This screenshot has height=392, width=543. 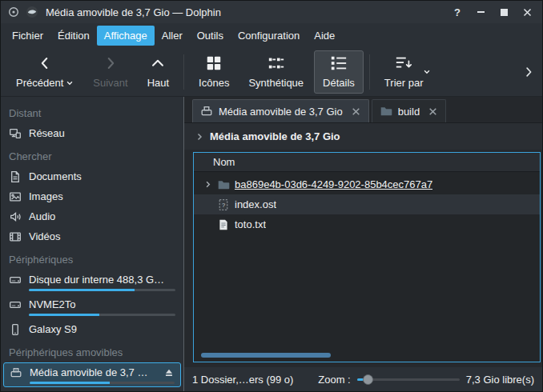 What do you see at coordinates (481, 12) in the screenshot?
I see `minimize-icon` at bounding box center [481, 12].